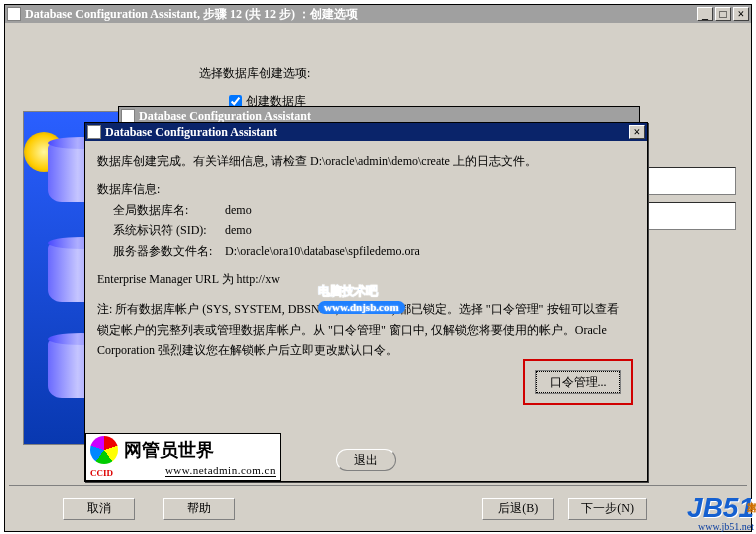 The height and width of the screenshot is (534, 756). I want to click on em-url-line: Enterprise Manager URL 为 http://xw, so click(366, 279).